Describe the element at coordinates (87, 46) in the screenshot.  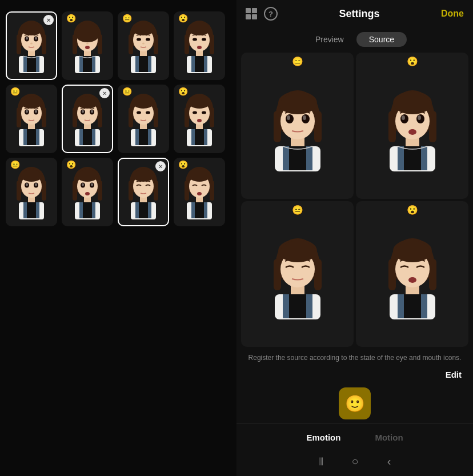
I see `avatar-card-1: 😮` at that location.